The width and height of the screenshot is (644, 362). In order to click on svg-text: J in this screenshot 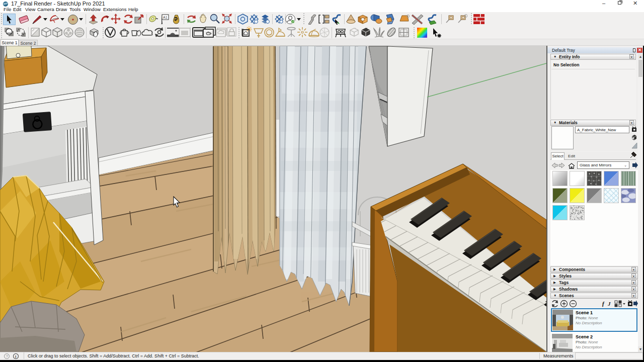, I will do `click(609, 304)`.